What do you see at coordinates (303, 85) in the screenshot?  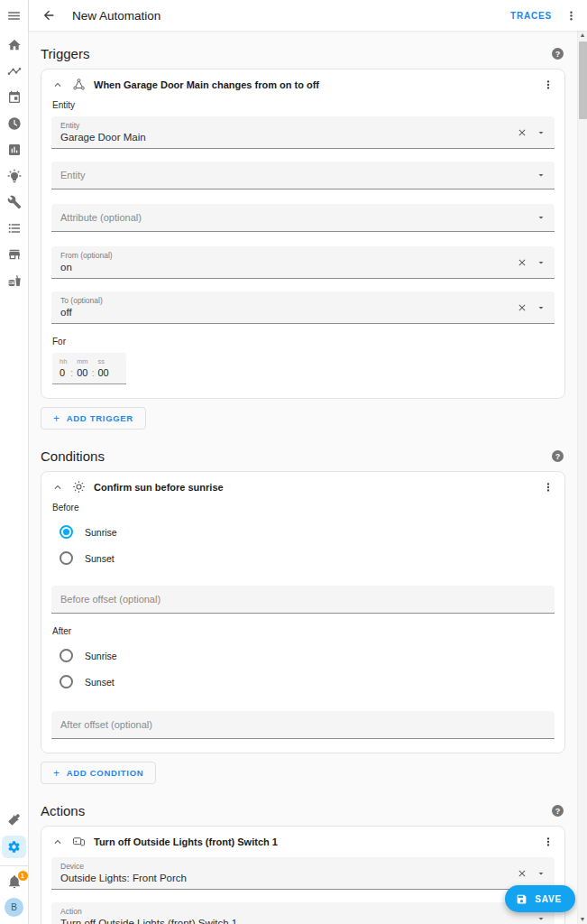 I see `trigger-card-header: When Garage Door Main changes from on to…` at bounding box center [303, 85].